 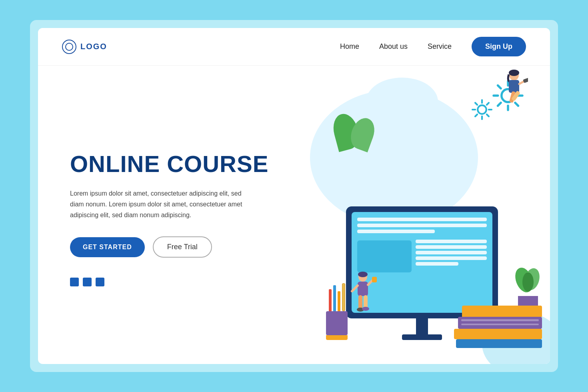 I want to click on cup-base, so click(x=337, y=338).